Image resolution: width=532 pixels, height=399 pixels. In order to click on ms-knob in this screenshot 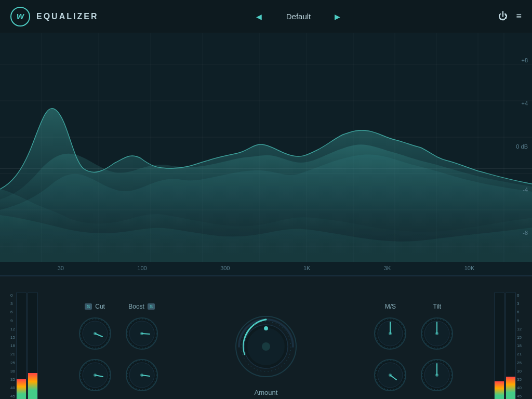, I will do `click(390, 334)`.